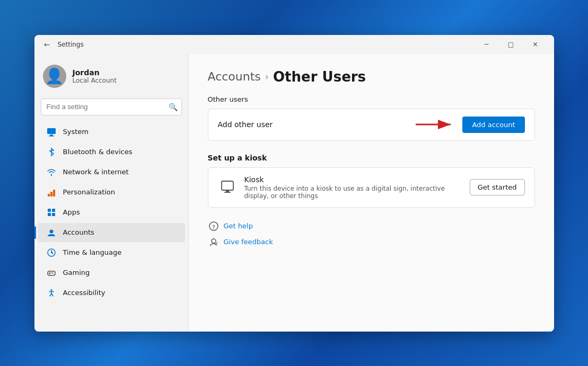  Describe the element at coordinates (51, 132) in the screenshot. I see `system-icon` at that location.